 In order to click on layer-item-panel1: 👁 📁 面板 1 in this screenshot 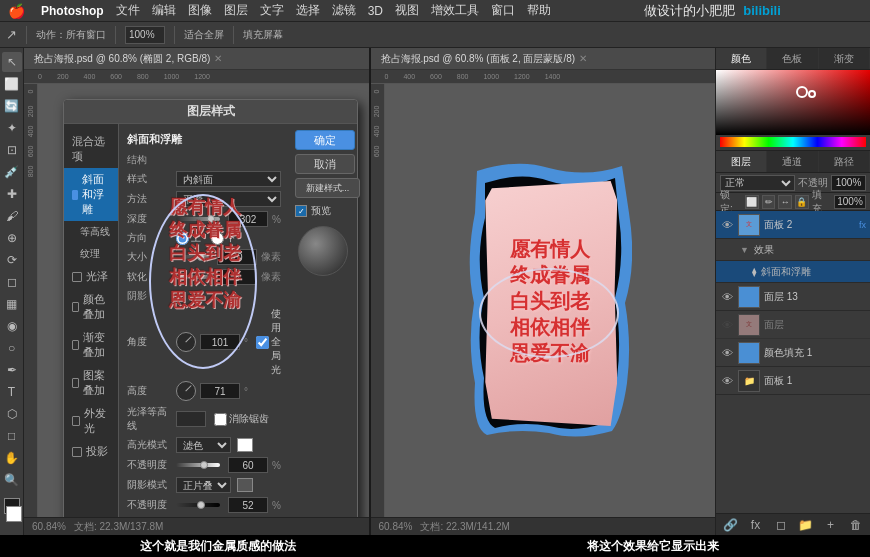, I will do `click(793, 381)`.